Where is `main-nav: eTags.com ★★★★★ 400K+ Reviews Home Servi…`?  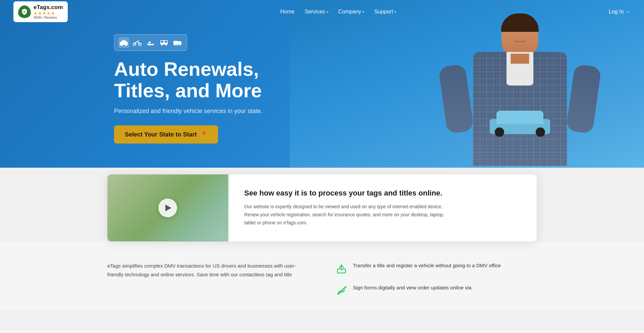
main-nav: eTags.com ★★★★★ 400K+ Reviews Home Servi… is located at coordinates (322, 12).